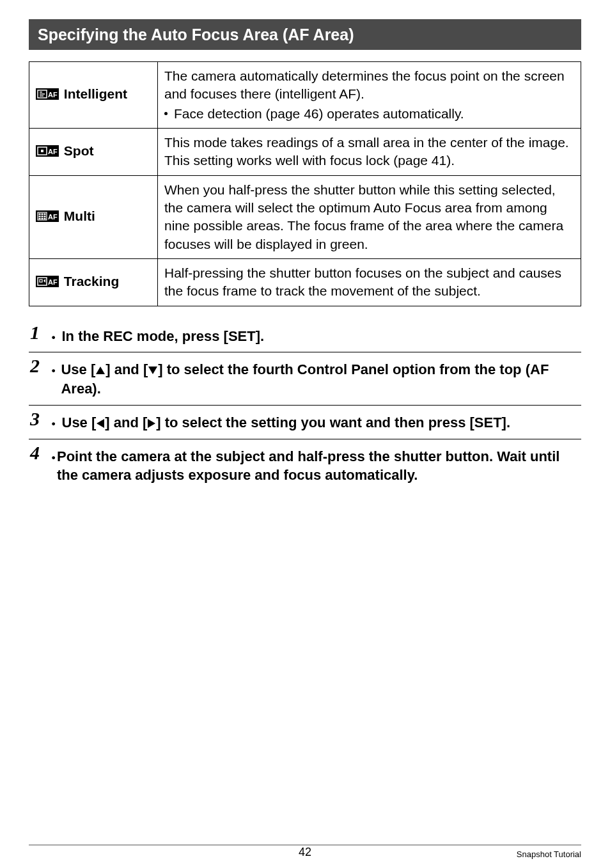 This screenshot has height=868, width=610. I want to click on intelligent-af-icon: AF, so click(47, 95).